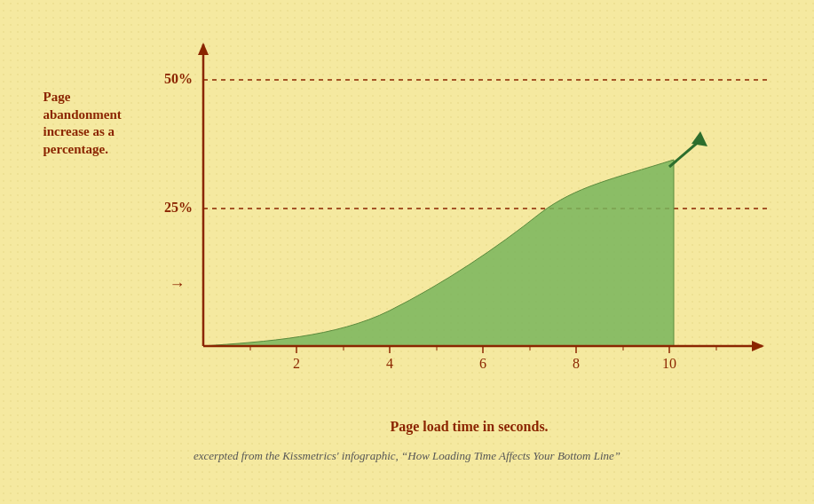 This screenshot has width=814, height=504. What do you see at coordinates (576, 364) in the screenshot?
I see `svg-text: 8` at bounding box center [576, 364].